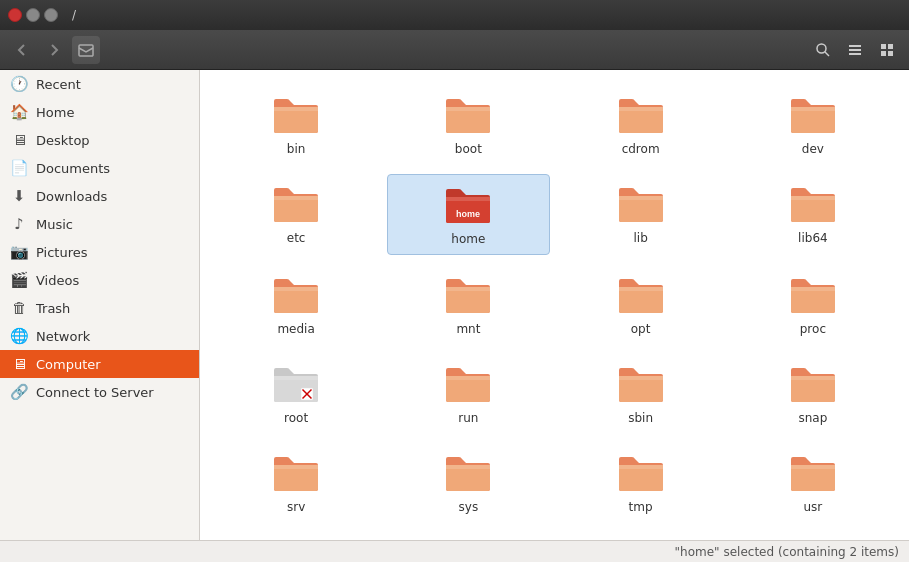 The image size is (909, 562). Describe the element at coordinates (468, 482) in the screenshot. I see `file-item: sys` at that location.